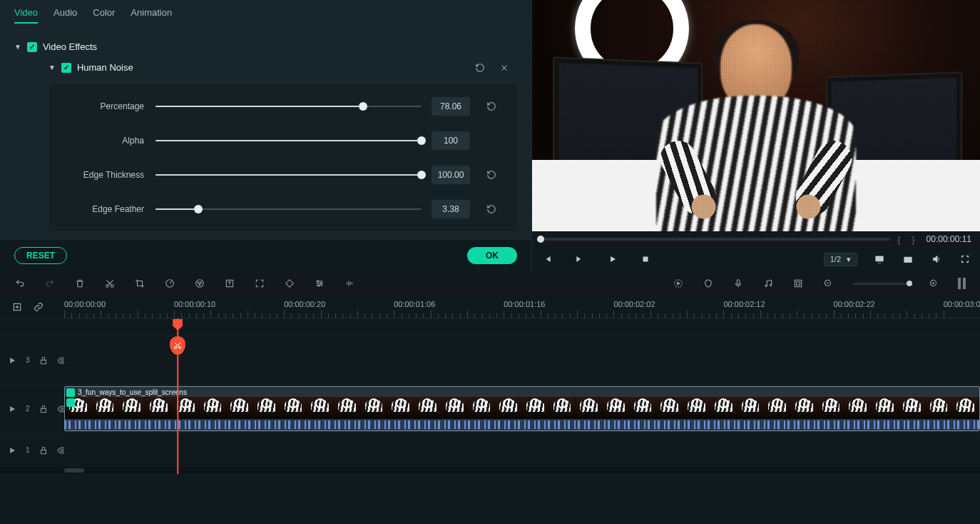 The height and width of the screenshot is (524, 980). Describe the element at coordinates (282, 67) in the screenshot. I see `human-noise-header: ▼ ✓ Human Noise` at that location.